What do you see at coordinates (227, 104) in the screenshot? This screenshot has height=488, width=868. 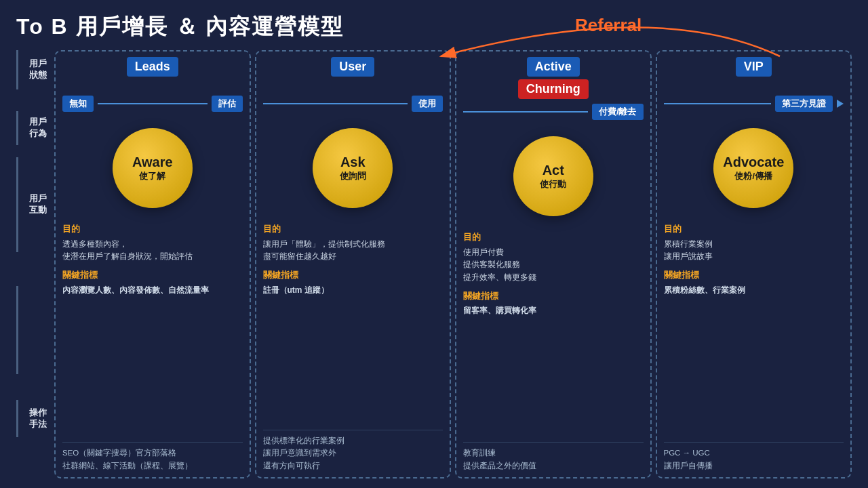 I see `leads-behavior-end: 評估` at bounding box center [227, 104].